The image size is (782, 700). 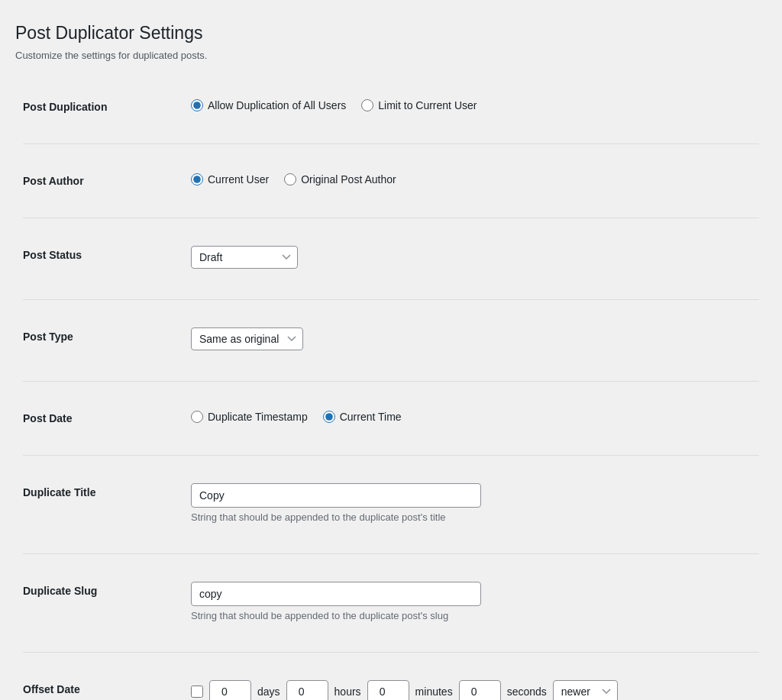 What do you see at coordinates (475, 339) in the screenshot?
I see `field-post-type: Same as original Post Page` at bounding box center [475, 339].